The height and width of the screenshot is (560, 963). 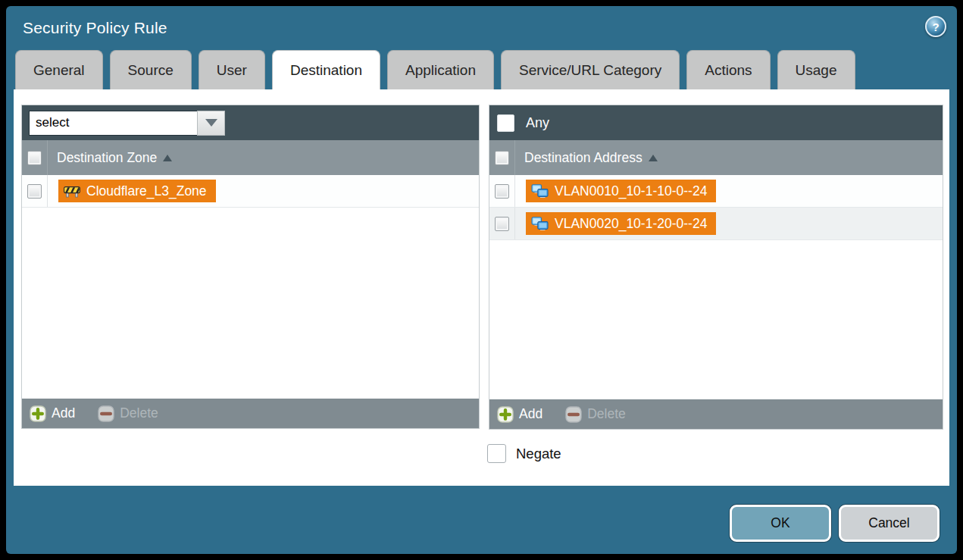 I want to click on zone-value-label: Cloudflare_L3_Zone, so click(x=147, y=191).